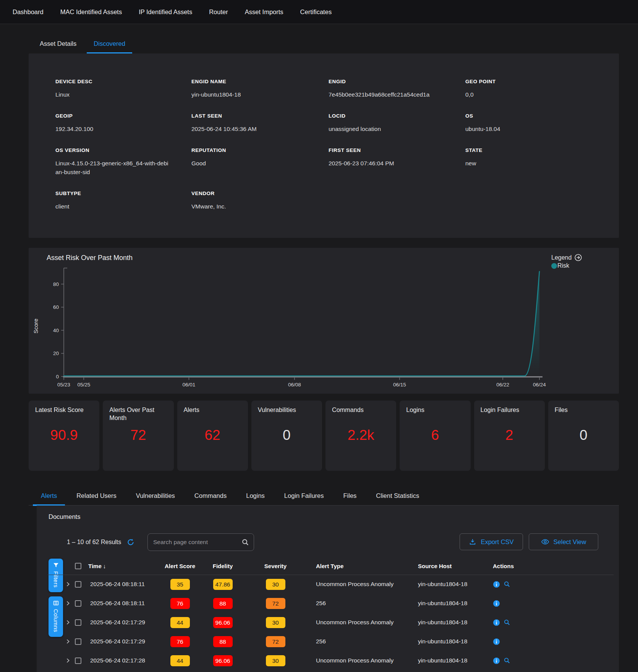  I want to click on severity-badge: 72, so click(276, 603).